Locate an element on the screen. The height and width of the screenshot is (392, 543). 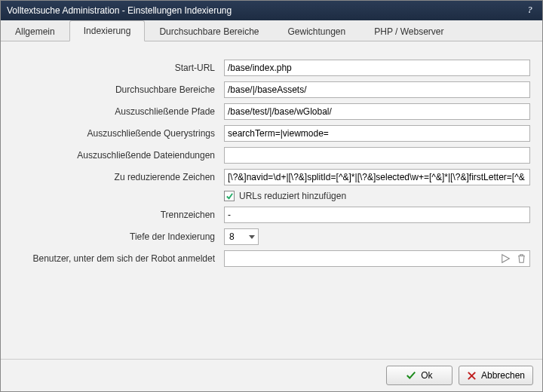
pick-user-icon is located at coordinates (506, 259).